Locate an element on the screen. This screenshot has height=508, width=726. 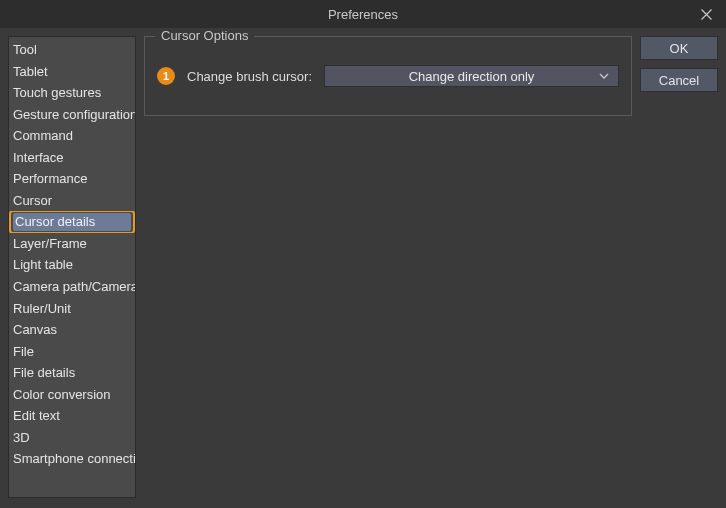
sidebar-item-camera-path-camera: Camera path/Camera is located at coordinates (72, 287).